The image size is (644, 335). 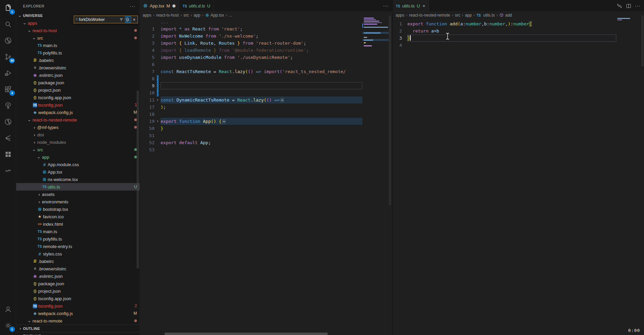 I want to click on code-line-8: 8, so click(x=251, y=79).